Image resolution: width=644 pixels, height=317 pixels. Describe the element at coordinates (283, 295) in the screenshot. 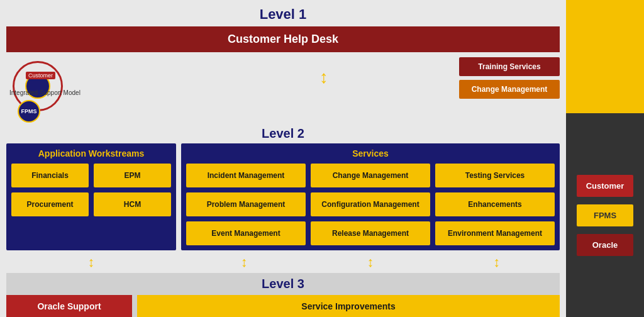

I see `level3-section: Level 3 Oracle Support Service Improveme…` at that location.